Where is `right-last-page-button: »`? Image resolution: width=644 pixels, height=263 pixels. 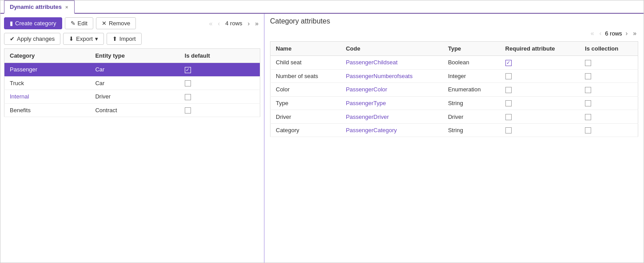
right-last-page-button: » is located at coordinates (635, 33).